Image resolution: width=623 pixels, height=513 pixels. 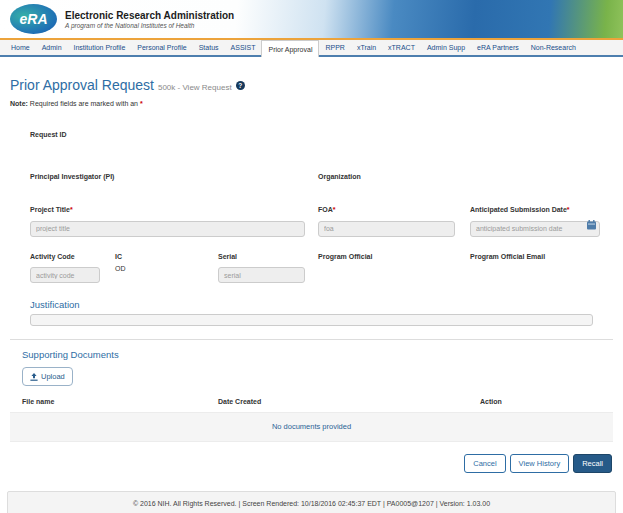 What do you see at coordinates (240, 86) in the screenshot?
I see `help-icon: ?` at bounding box center [240, 86].